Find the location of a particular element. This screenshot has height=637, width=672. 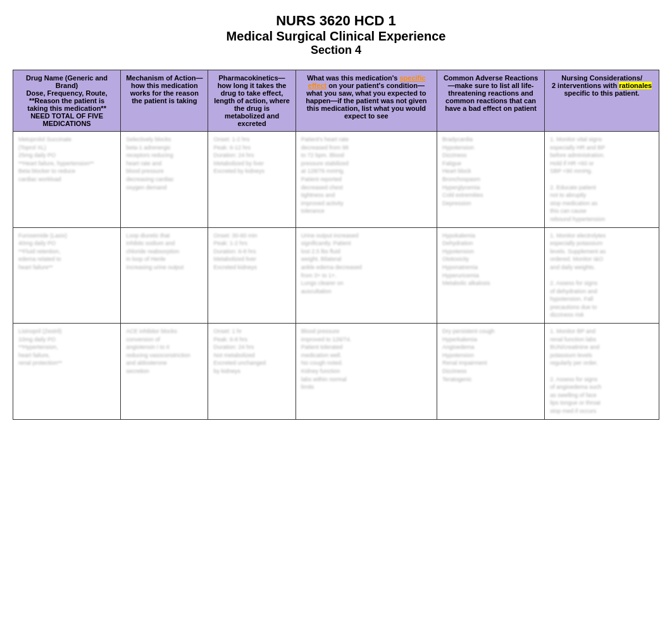

table-row: Metoprolol Succinate (Toprol XL) 25mg da… is located at coordinates (337, 180).